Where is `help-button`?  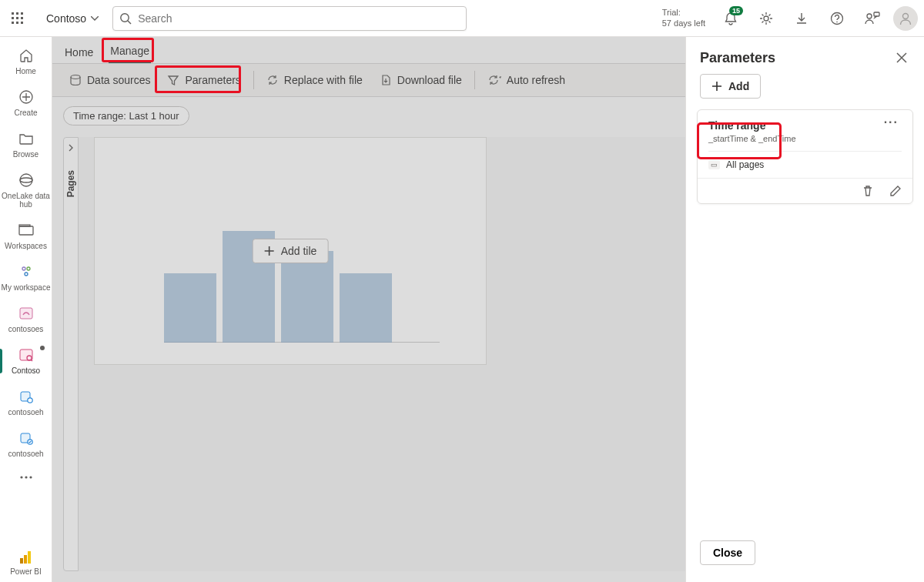 help-button is located at coordinates (837, 18).